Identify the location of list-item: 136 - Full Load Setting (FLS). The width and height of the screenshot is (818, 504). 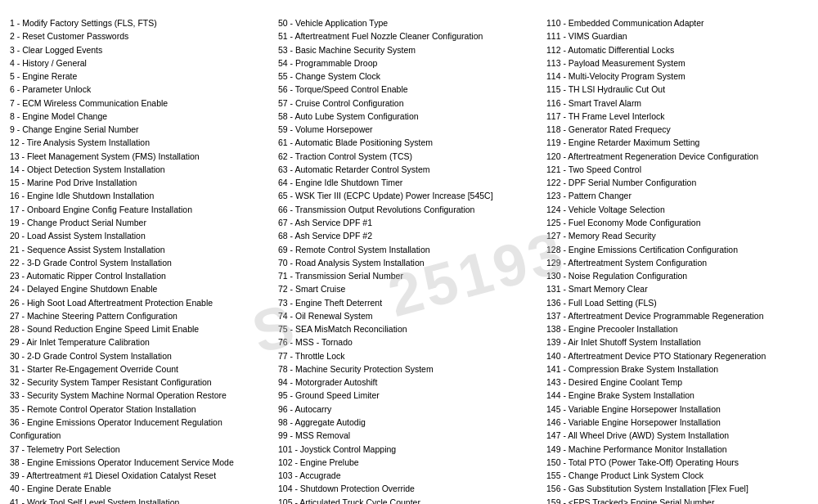
(677, 303).